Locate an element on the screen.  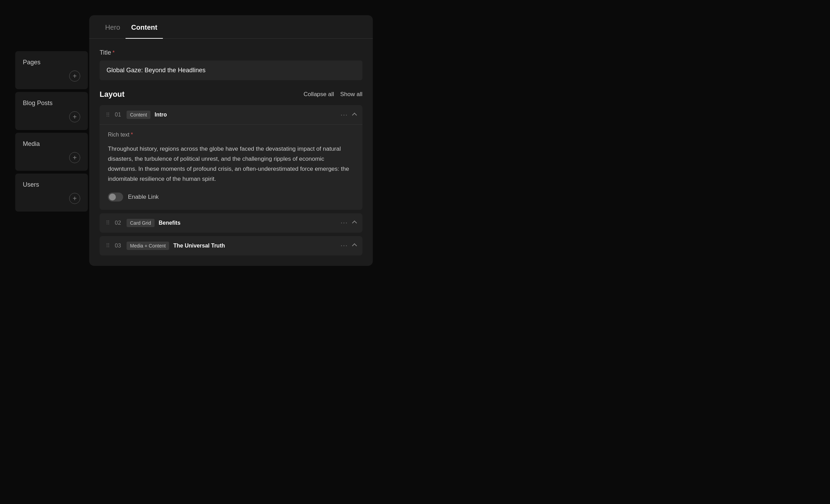
layout-item-03: ⠿ 03 Media + Content The Universal Truth… is located at coordinates (231, 246).